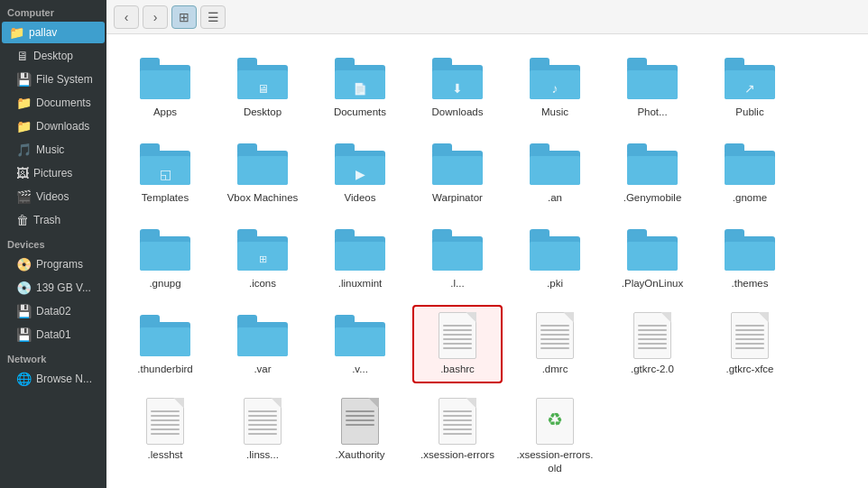 Image resolution: width=868 pixels, height=488 pixels. What do you see at coordinates (652, 173) in the screenshot?
I see `file-item-genymobile: .Genymobile` at bounding box center [652, 173].